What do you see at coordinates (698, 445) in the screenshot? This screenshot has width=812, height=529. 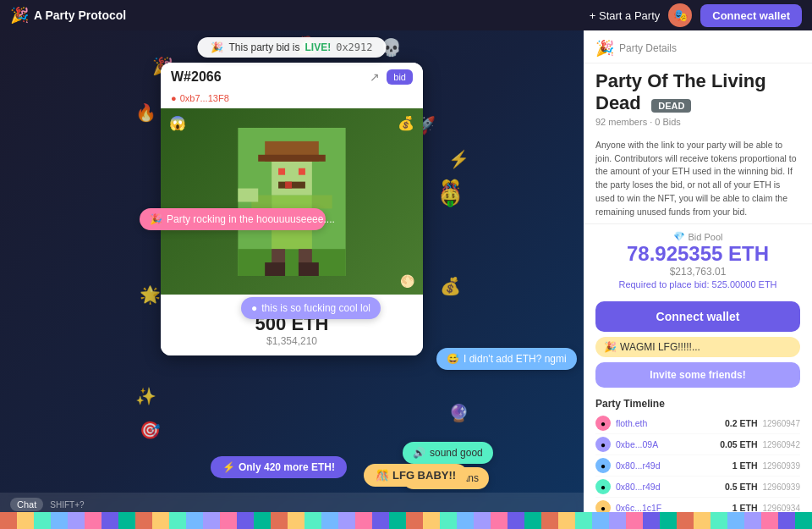 I see `table-row: ●0xbe...09A0.05 ETH12960942` at bounding box center [698, 445].